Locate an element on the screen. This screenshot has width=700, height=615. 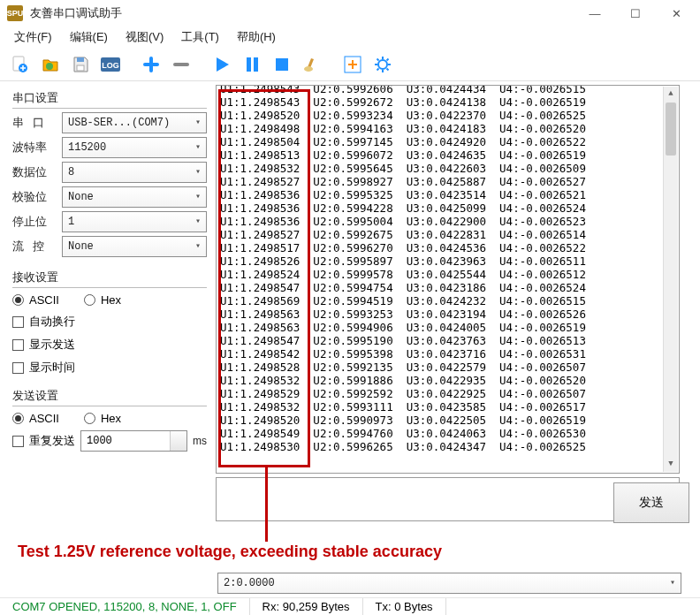
toolbar-clear-icon is located at coordinates (312, 65).